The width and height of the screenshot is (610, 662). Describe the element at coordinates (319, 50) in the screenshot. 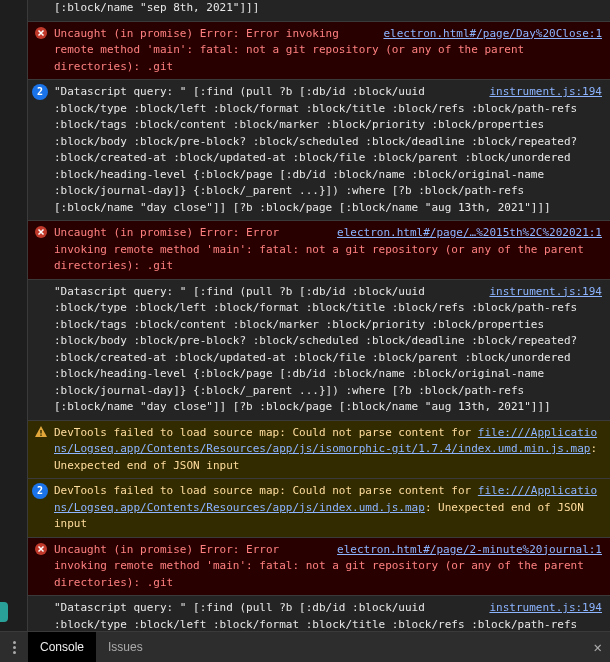

I see `console-message-error: electron.html#/page/Day%20Close:1Uncaugh…` at that location.